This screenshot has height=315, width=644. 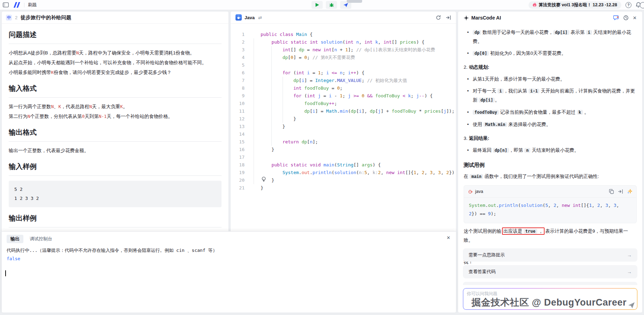 What do you see at coordinates (642, 5) in the screenshot?
I see `clock-icon-partial` at bounding box center [642, 5].